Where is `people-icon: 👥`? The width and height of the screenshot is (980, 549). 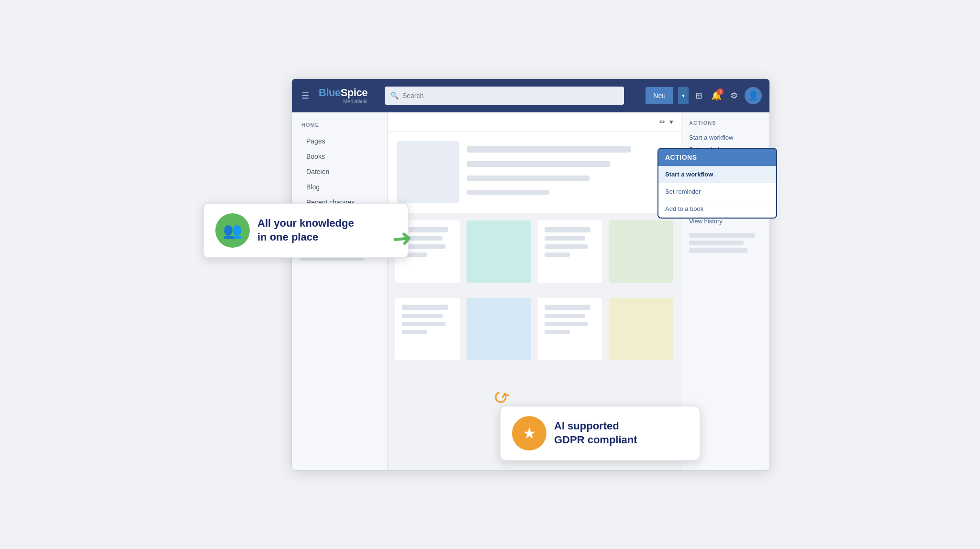
people-icon: 👥 is located at coordinates (233, 231).